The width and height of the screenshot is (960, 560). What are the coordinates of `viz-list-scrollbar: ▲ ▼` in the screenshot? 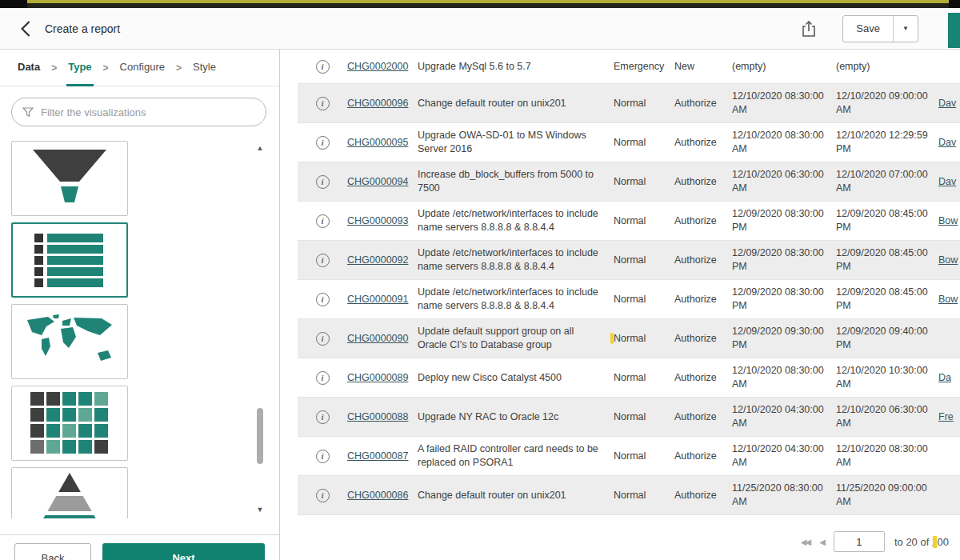 It's located at (260, 329).